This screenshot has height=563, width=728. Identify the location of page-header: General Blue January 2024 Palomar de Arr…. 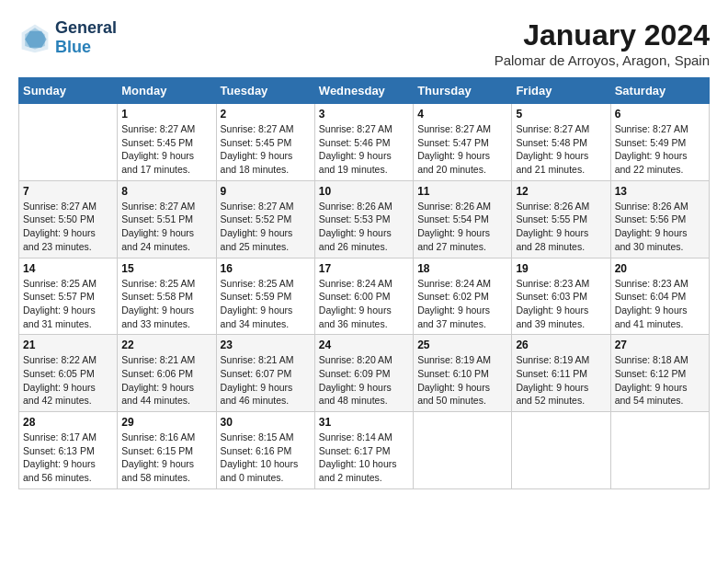
(364, 43).